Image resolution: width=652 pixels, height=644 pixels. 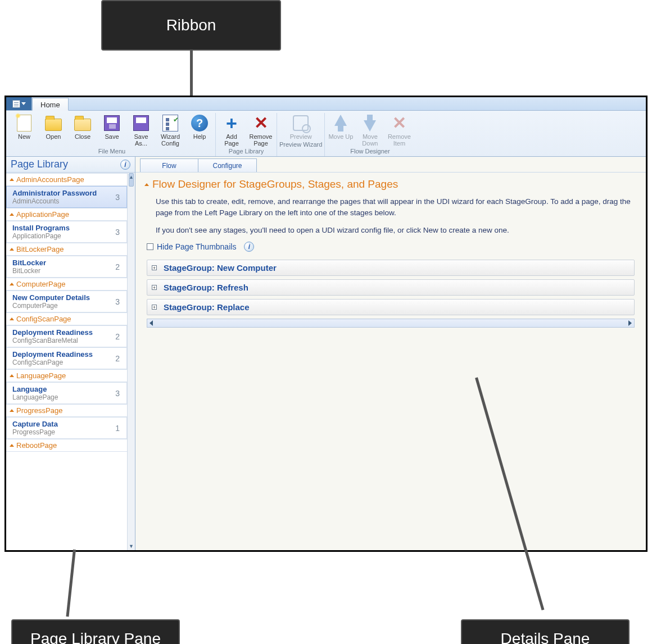 I want to click on document-icon, so click(x=16, y=104).